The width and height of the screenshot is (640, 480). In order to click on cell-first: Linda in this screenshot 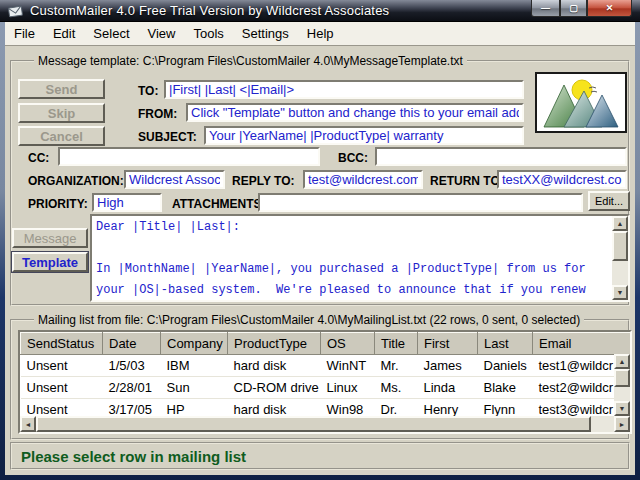, I will do `click(448, 388)`.